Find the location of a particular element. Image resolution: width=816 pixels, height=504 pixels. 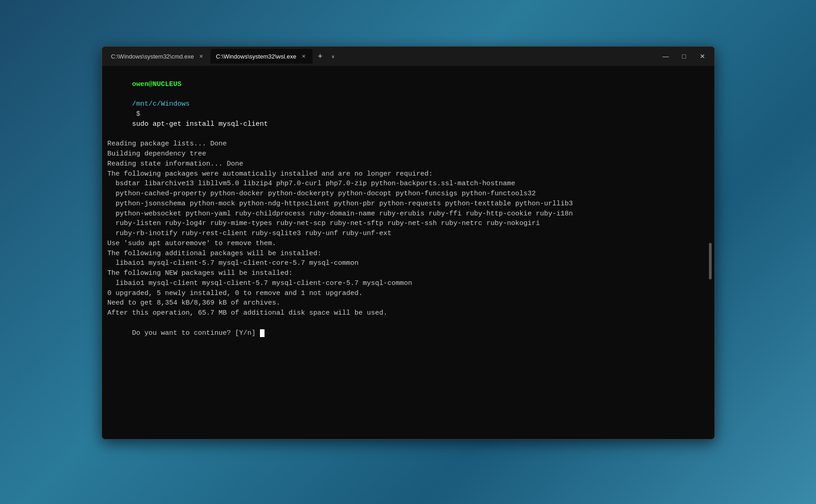

tab-wsl: C:\Windows\system32\wsl.exe ✕ is located at coordinates (262, 56).